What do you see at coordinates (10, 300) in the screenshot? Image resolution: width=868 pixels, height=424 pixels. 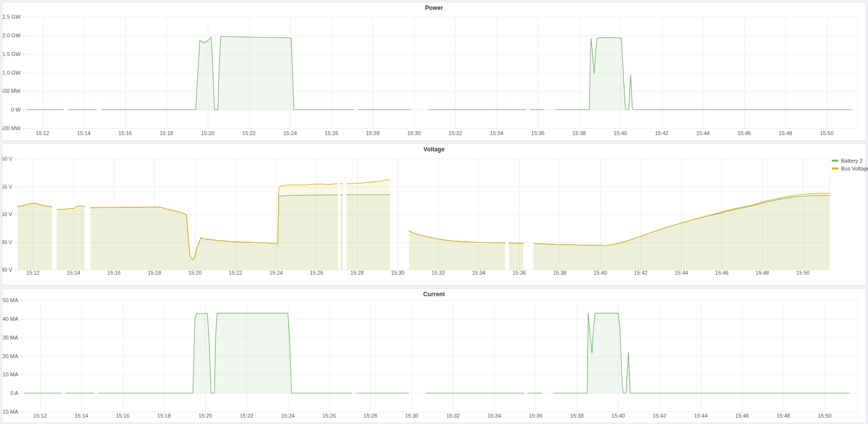 I see `y-axis-label: 50 MA` at bounding box center [10, 300].